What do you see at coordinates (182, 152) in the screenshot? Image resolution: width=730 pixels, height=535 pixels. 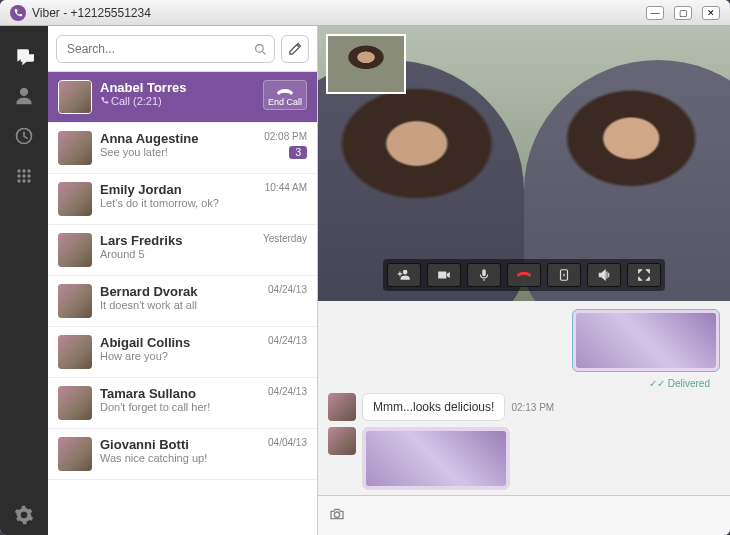 I see `message-preview: See you later!` at bounding box center [182, 152].